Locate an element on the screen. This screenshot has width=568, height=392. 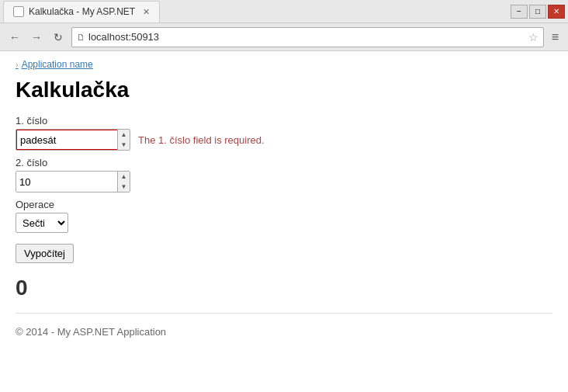
field2-down-button: ▼ is located at coordinates (124, 186).